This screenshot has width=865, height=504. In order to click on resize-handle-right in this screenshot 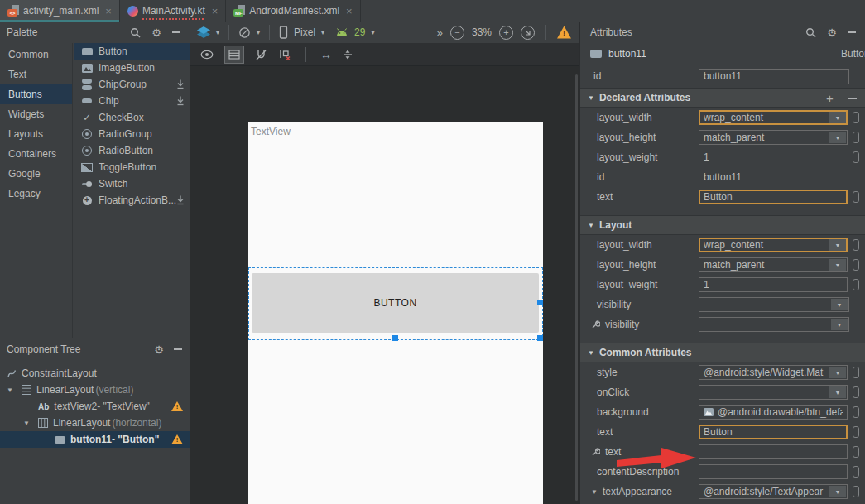, I will do `click(540, 303)`.